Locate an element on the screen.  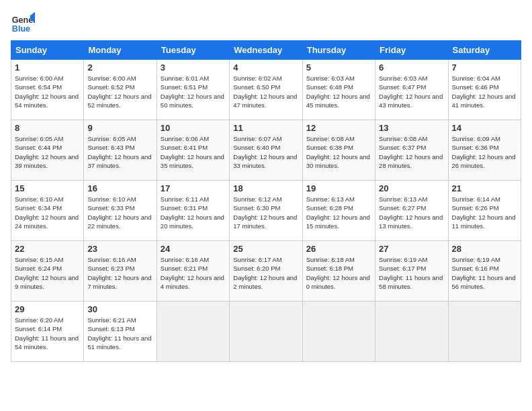
day-info: Sunrise: 6:05 AM Sunset: 6:44 PM Dayligh… is located at coordinates (47, 152).